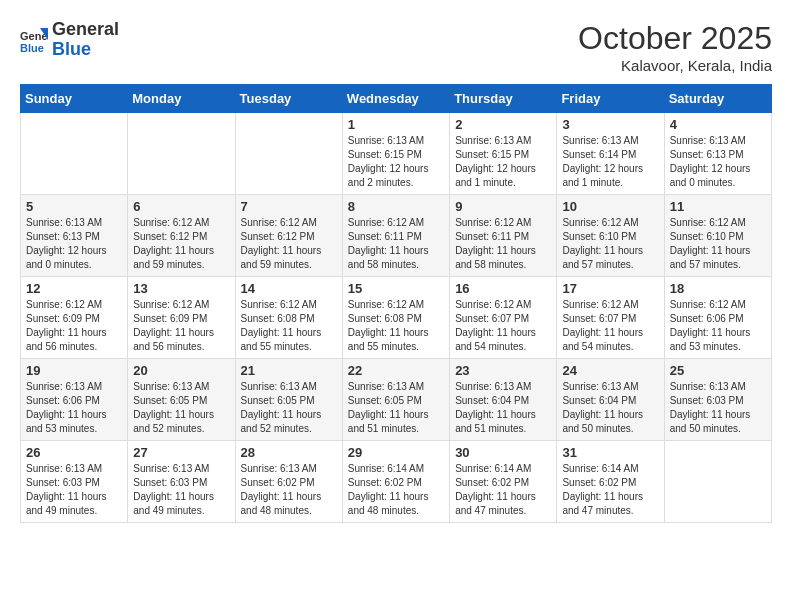 Image resolution: width=792 pixels, height=612 pixels. What do you see at coordinates (396, 318) in the screenshot?
I see `calendar-cell: 15Sunrise: 6:12 AM Sunset: 6:08 PM Dayli…` at bounding box center [396, 318].